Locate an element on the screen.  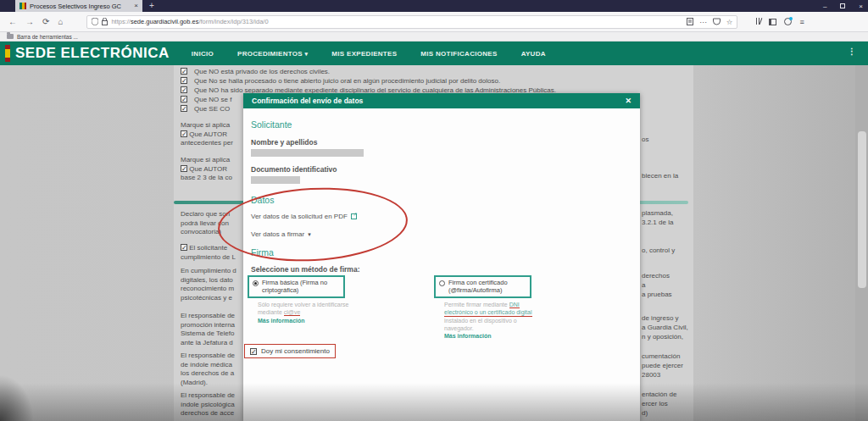
firma-basica-option: Firma básica (Firma nocriptográfica) is located at coordinates (297, 286).